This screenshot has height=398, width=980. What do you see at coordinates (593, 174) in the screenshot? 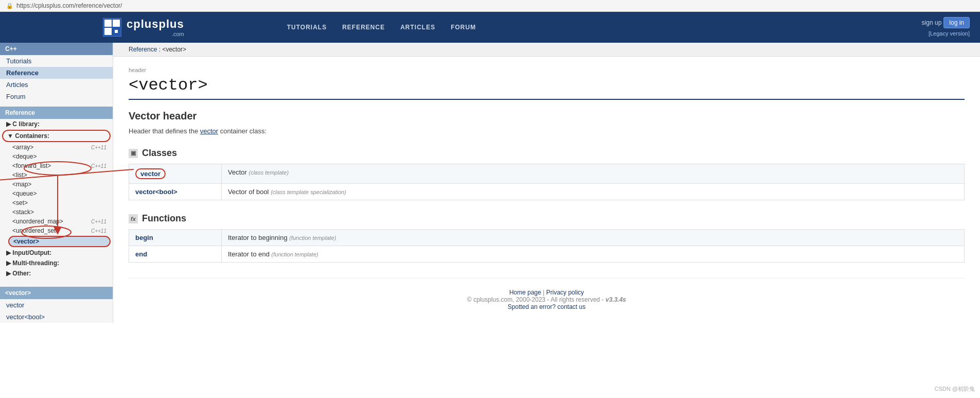
I see `class-desc-cell-0: Vector (class template)` at bounding box center [593, 174].